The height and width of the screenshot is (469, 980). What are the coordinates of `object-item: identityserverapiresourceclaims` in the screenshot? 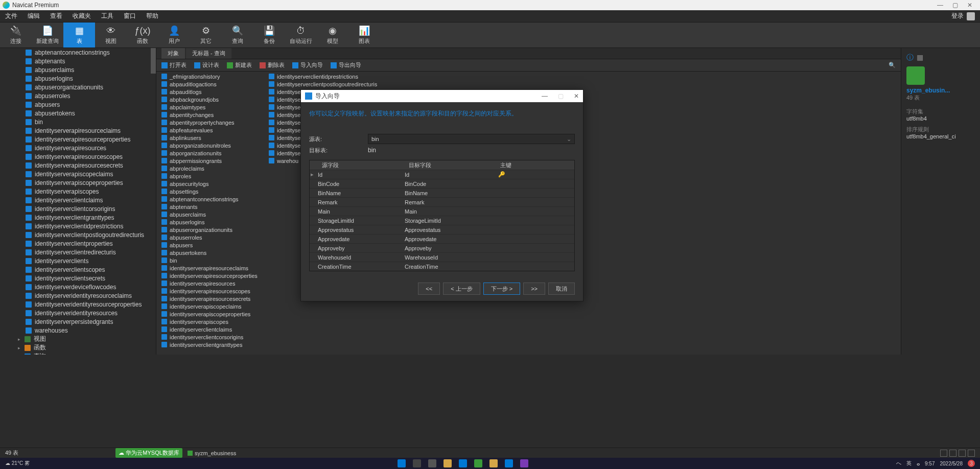 It's located at (210, 268).